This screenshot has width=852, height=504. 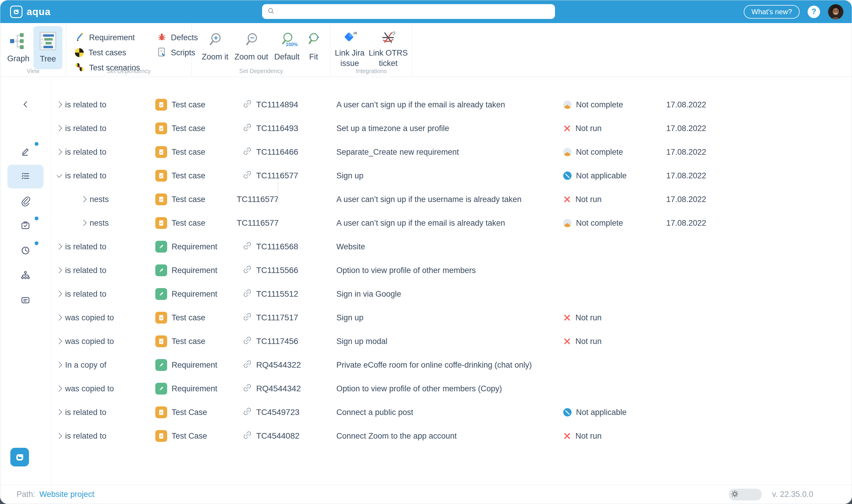 I want to click on sidebar-item-history, so click(x=25, y=251).